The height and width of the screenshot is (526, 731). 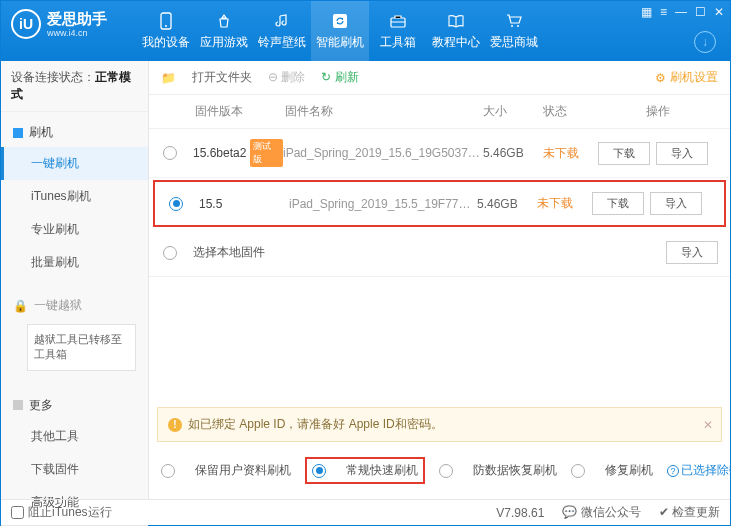 I want to click on book-icon, so click(x=456, y=21).